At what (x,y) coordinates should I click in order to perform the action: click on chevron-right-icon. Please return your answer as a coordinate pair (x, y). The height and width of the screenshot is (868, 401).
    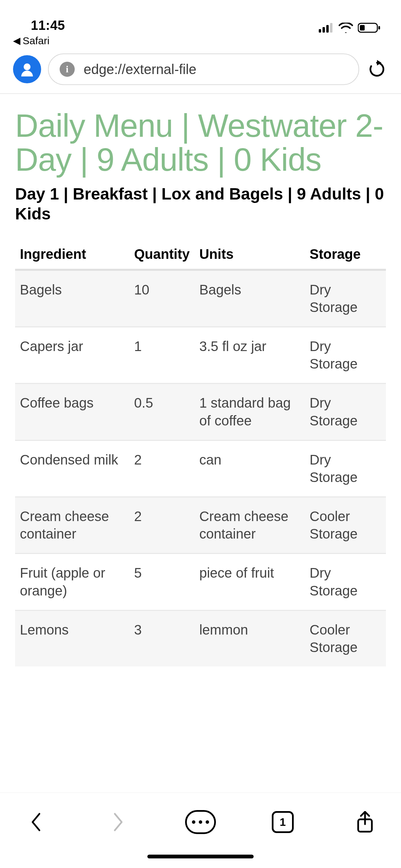
    Looking at the image, I should click on (118, 822).